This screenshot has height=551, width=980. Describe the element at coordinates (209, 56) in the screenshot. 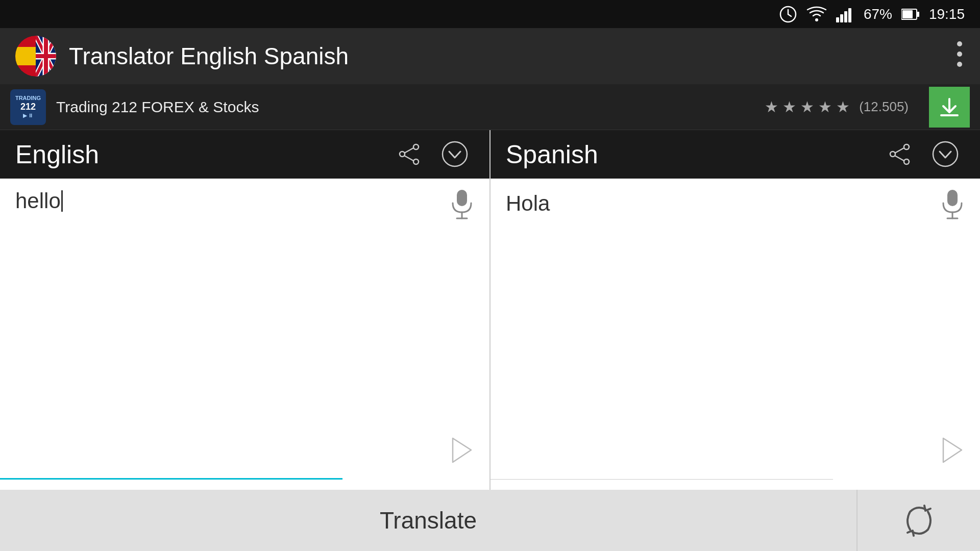

I see `app-title: Translator English Spanish` at that location.